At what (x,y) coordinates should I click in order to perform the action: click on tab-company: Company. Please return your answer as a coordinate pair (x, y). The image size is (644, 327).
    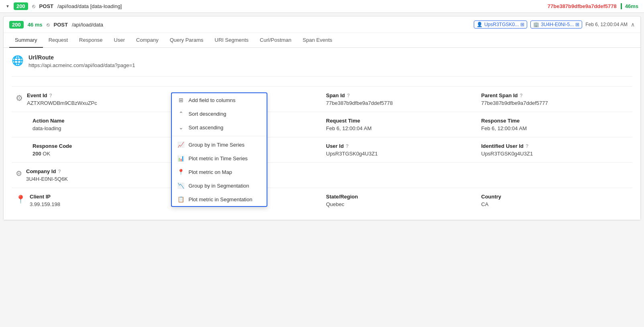
    Looking at the image, I should click on (147, 40).